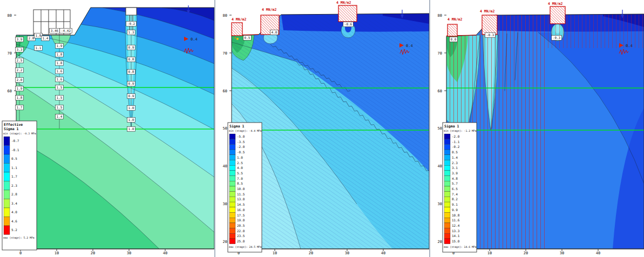 This screenshot has width=644, height=257. I want to click on x-tick-label: 20, so click(526, 253).